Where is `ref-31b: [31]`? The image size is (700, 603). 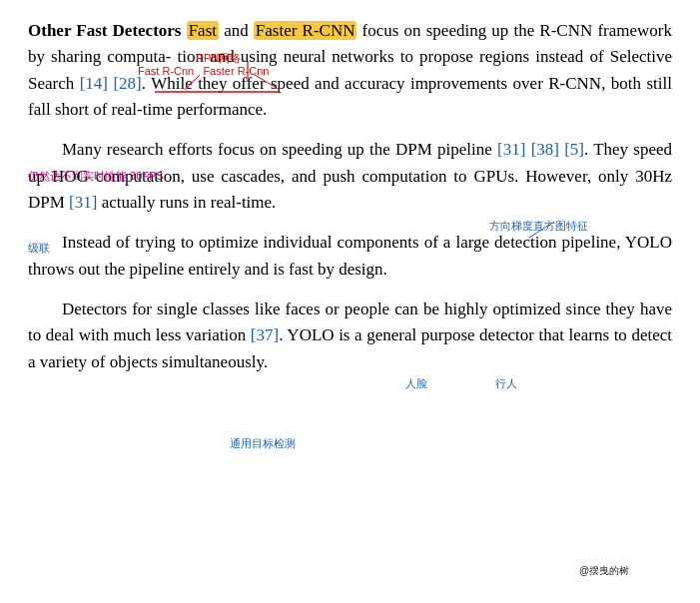
ref-31b: [31] is located at coordinates (83, 202).